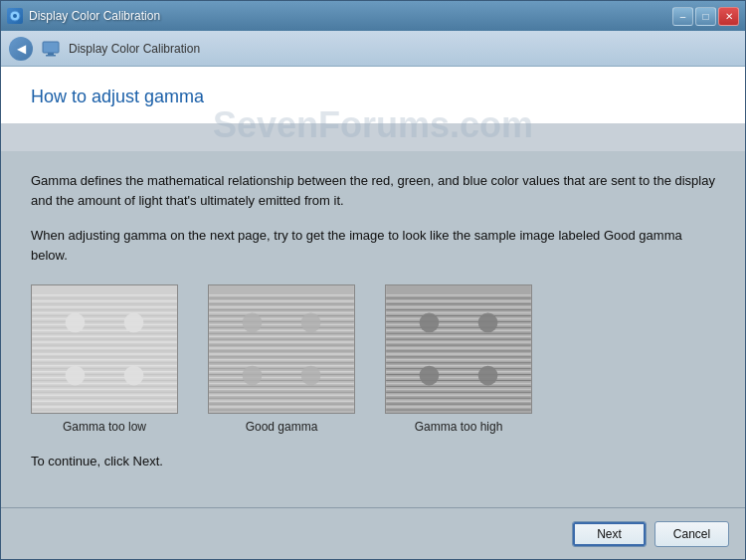 Image resolution: width=746 pixels, height=560 pixels. I want to click on title-bar: Display Color Calibration – □ ✕, so click(373, 16).